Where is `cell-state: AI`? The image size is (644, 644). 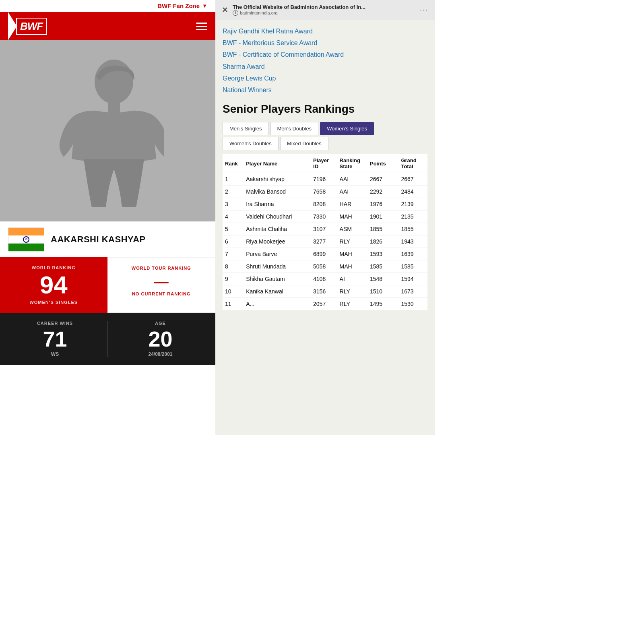
cell-state: AI is located at coordinates (353, 279).